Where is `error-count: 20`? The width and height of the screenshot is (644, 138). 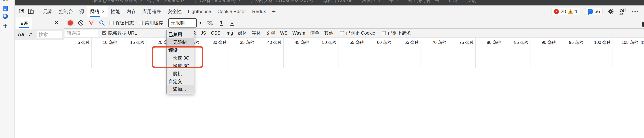
error-count: 20 is located at coordinates (563, 11).